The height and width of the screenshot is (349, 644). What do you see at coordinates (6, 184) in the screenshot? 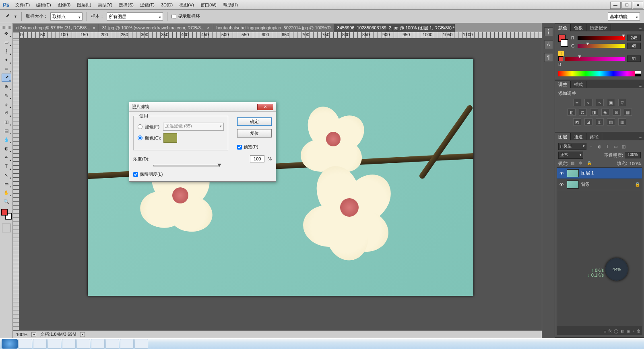
I see `shape-tool: ▭` at bounding box center [6, 184].